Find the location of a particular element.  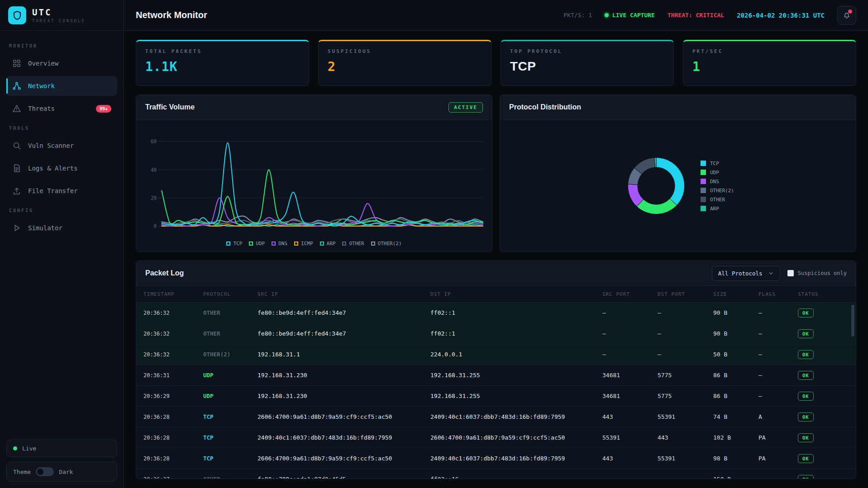

cell-dst_ip: ff02::16 is located at coordinates (516, 478).